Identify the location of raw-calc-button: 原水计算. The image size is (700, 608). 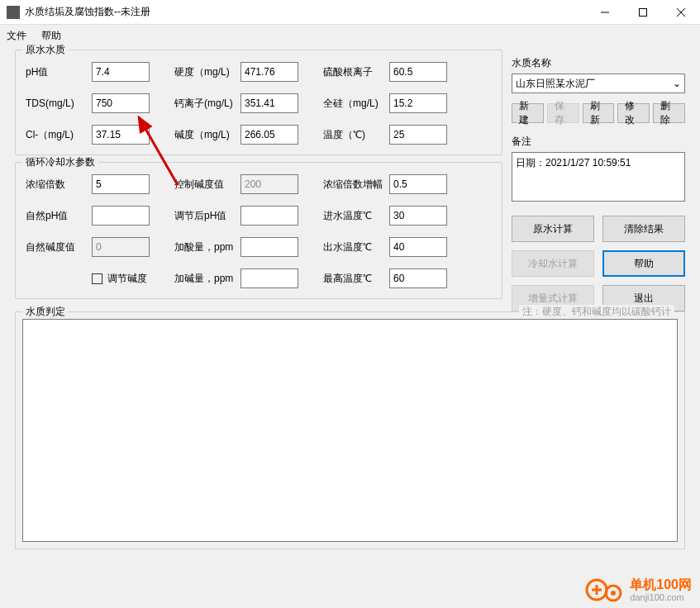
(553, 229).